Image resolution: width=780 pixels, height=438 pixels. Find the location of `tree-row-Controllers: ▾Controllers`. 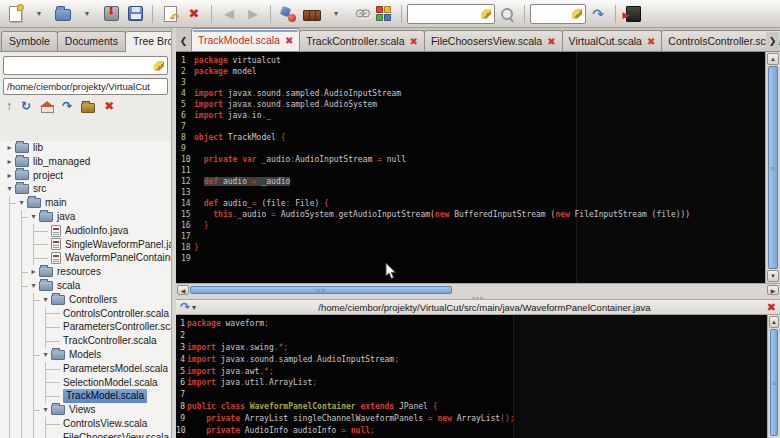

tree-row-Controllers: ▾Controllers is located at coordinates (86, 300).